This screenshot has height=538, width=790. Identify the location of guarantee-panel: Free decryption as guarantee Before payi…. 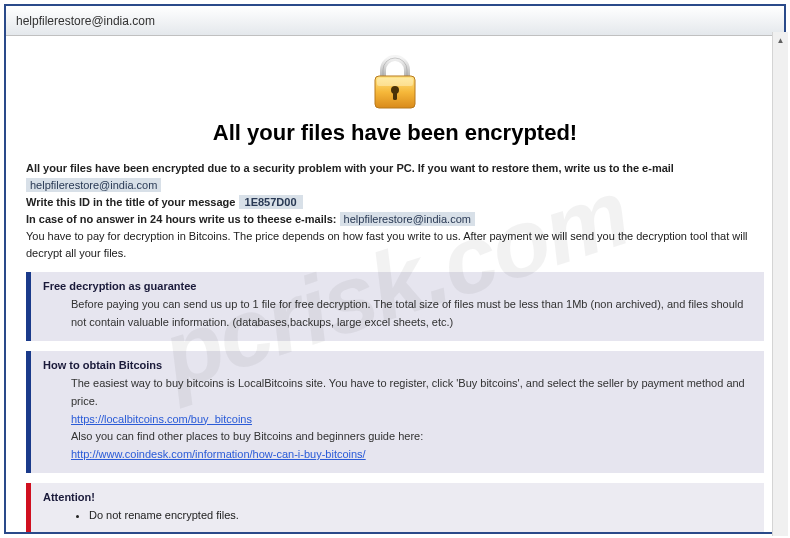
(395, 306).